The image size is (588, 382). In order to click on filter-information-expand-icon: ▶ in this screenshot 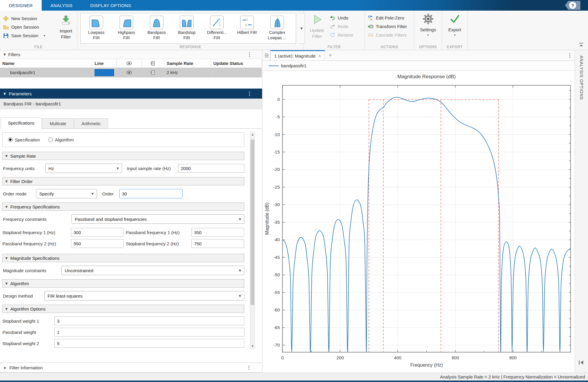, I will do `click(5, 368)`.